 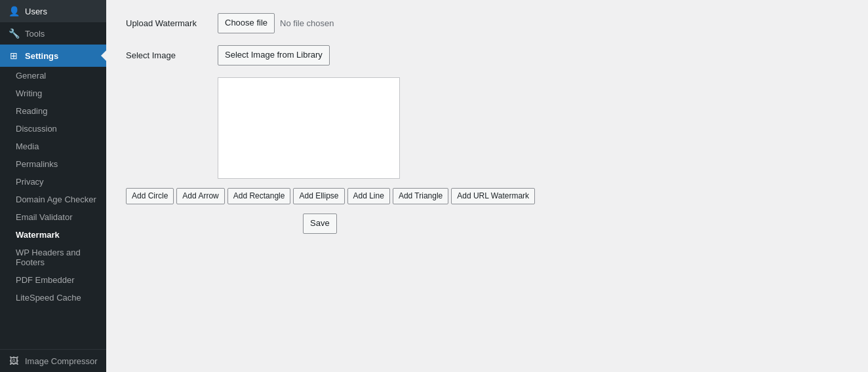 What do you see at coordinates (53, 164) in the screenshot?
I see `sidebar-sub-permalinks: Permalinks` at bounding box center [53, 164].